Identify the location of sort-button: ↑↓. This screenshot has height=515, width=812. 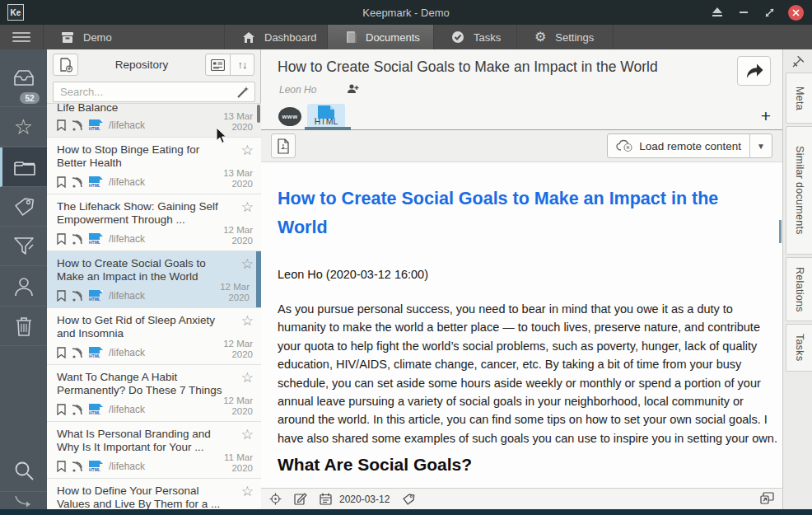
(242, 64).